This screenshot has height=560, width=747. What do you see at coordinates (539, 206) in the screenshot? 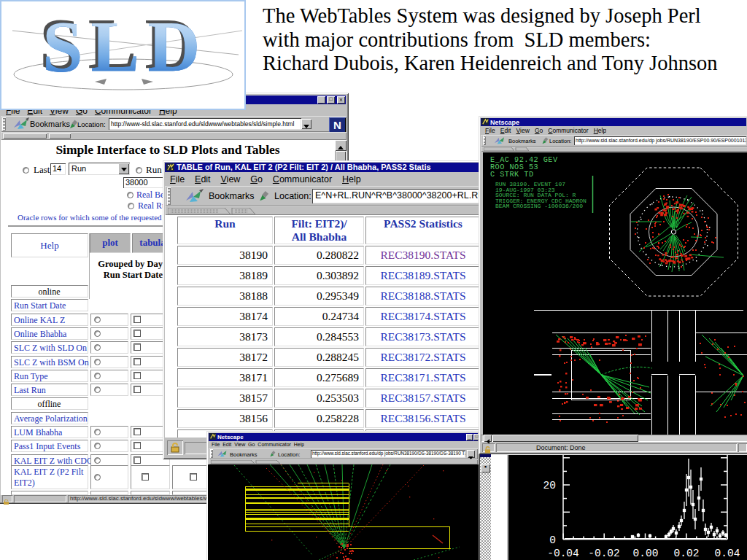
I see `svg-text: BEAM CROSSING -100036/200` at bounding box center [539, 206].